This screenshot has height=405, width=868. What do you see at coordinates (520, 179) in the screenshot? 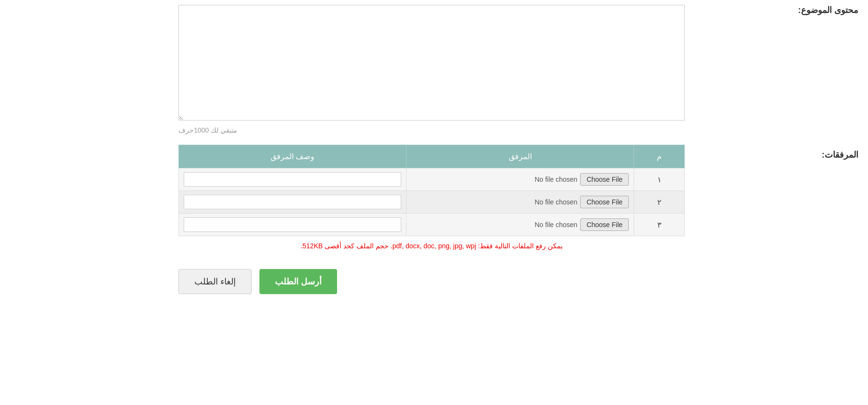
I see `table-row-file-1: No file chosenChoose File` at bounding box center [520, 179].